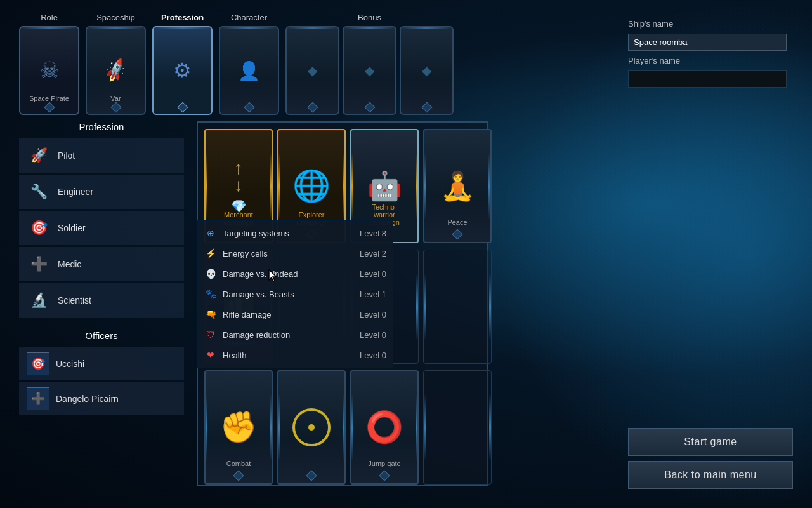 This screenshot has height=508, width=812. I want to click on spaceship-label: Spaceship, so click(115, 18).